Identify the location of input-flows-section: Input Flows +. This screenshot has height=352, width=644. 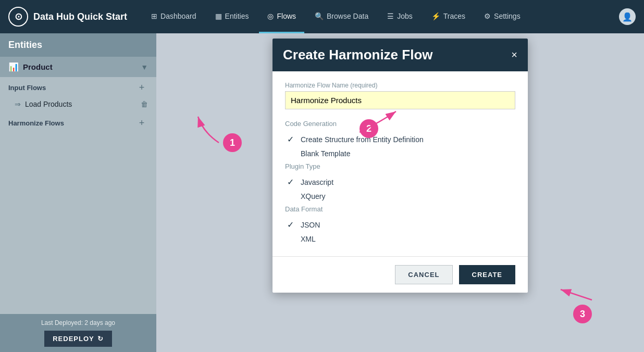
(78, 86).